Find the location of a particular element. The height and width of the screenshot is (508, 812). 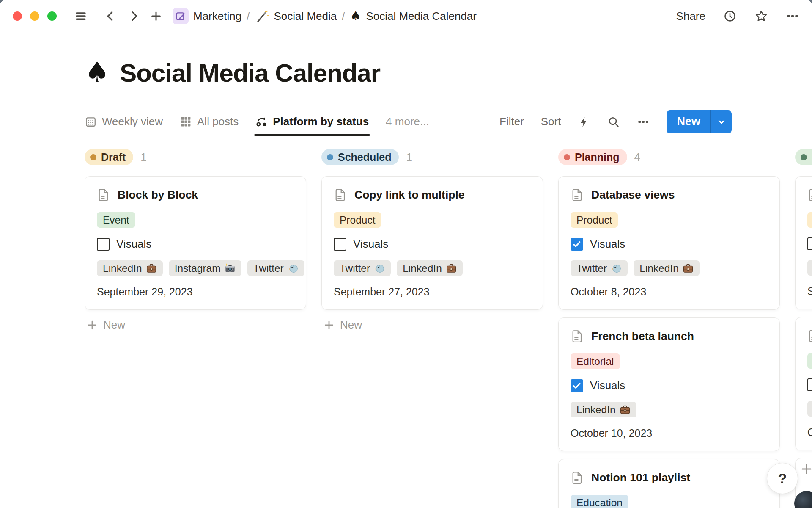

sidebar-menu-button is located at coordinates (81, 16).